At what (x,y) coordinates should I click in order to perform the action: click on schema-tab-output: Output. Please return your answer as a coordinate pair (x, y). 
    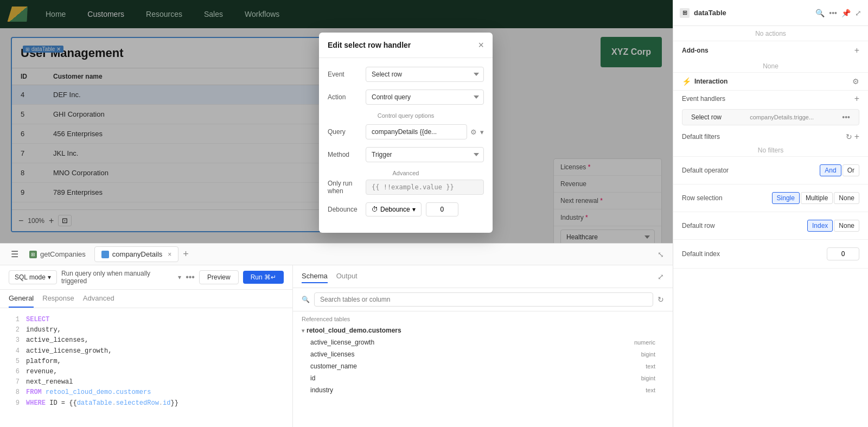
    Looking at the image, I should click on (347, 277).